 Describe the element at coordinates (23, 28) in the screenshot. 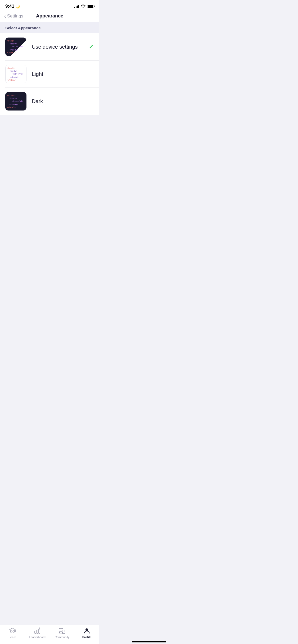

I see `section-title: Select Appearance` at that location.